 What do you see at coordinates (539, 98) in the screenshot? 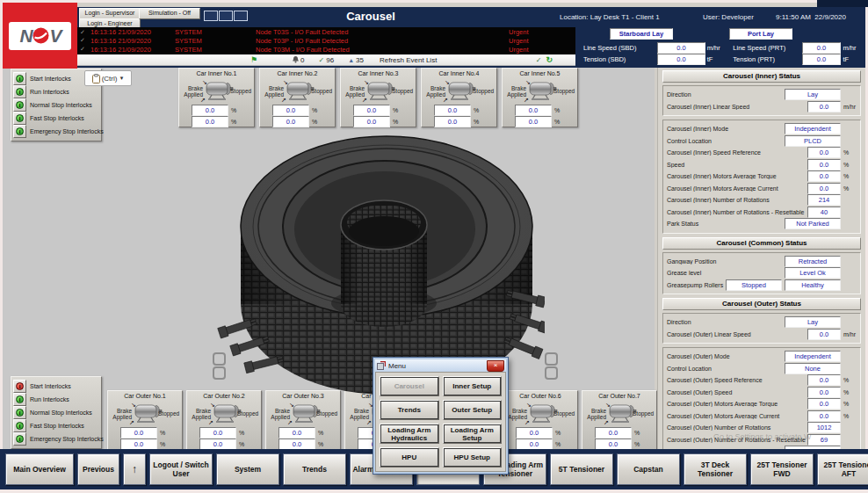
I see `car-inner-panel: Car Inner No.5 Brake Applied ↘ ↗ Stopped…` at bounding box center [539, 98].